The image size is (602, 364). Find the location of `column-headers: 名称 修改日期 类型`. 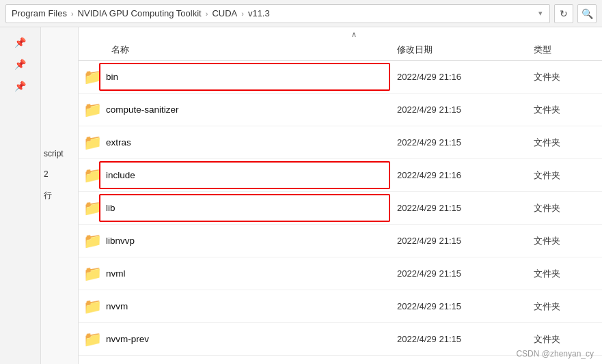

column-headers: 名称 修改日期 类型 is located at coordinates (340, 50).